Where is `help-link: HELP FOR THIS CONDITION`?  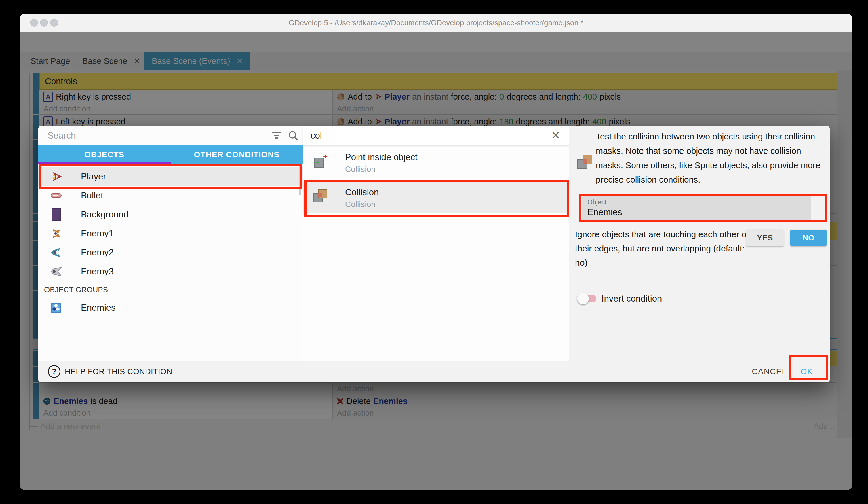
help-link: HELP FOR THIS CONDITION is located at coordinates (118, 372).